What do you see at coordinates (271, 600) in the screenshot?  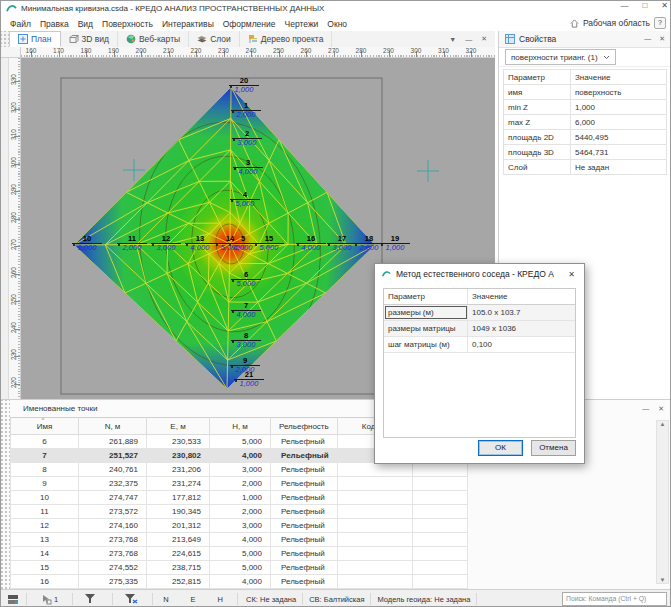 I see `coordinate-system-status: СК: Не задана` at bounding box center [271, 600].